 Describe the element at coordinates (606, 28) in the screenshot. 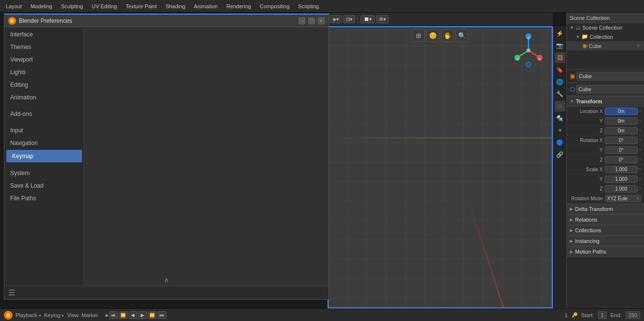

I see `outliner-item-scene-collection: ▼ 🗂 Scene Collection` at that location.